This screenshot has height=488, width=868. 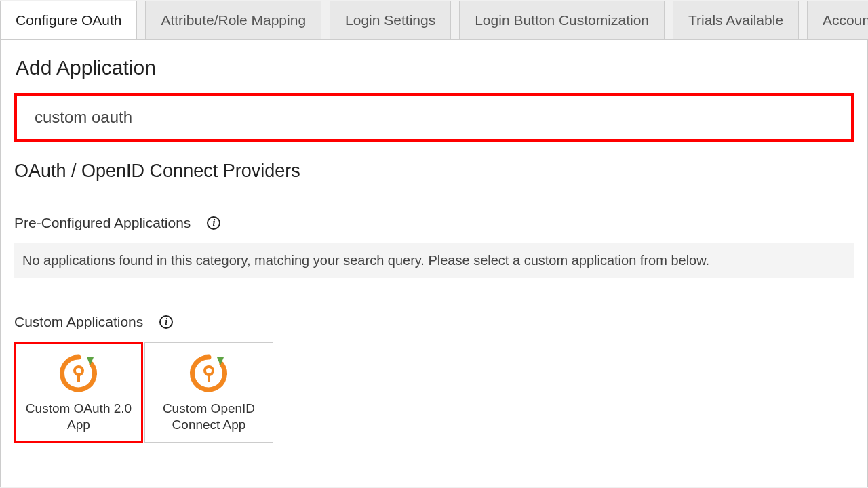 I want to click on card-custom-oauth-app: Custom OAuth 2.0 App, so click(x=79, y=392).